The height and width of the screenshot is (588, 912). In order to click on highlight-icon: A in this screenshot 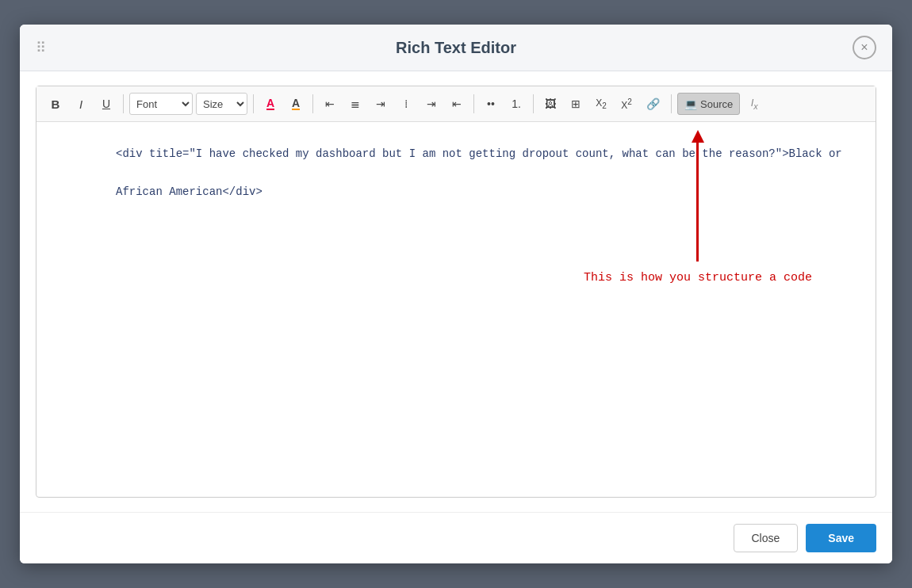, I will do `click(296, 104)`.